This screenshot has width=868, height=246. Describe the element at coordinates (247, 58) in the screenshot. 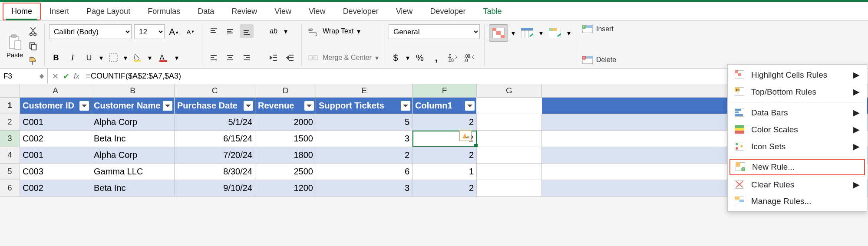

I see `align-right-button` at that location.